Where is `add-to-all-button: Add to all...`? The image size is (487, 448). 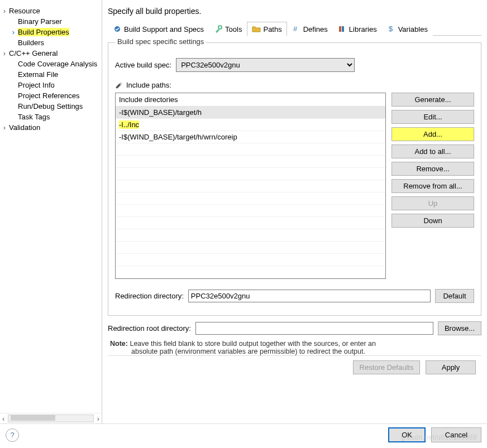 add-to-all-button: Add to all... is located at coordinates (433, 152).